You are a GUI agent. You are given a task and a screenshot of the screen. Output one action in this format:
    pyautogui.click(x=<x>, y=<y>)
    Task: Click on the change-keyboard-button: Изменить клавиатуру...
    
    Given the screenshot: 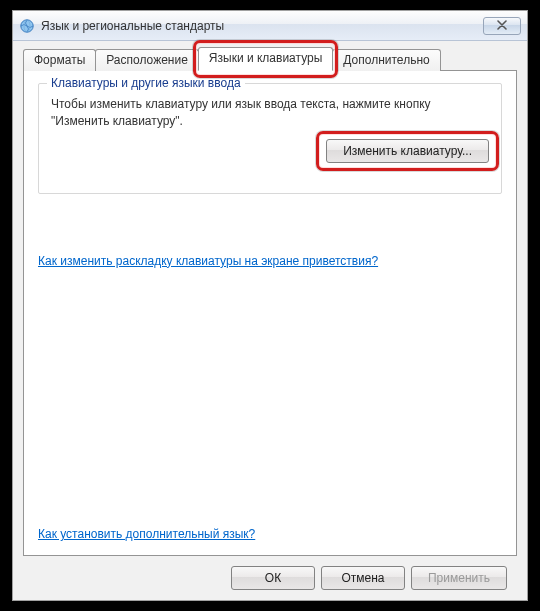 What is the action you would take?
    pyautogui.click(x=408, y=151)
    